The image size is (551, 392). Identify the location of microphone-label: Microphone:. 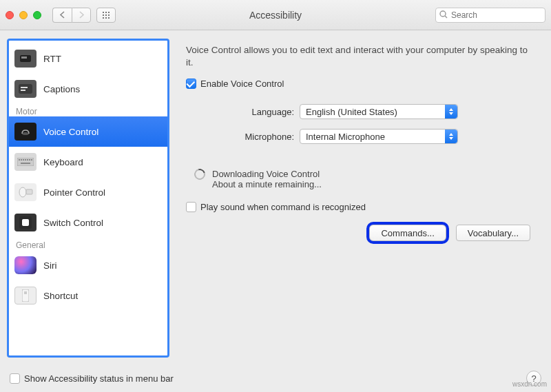
(242, 136).